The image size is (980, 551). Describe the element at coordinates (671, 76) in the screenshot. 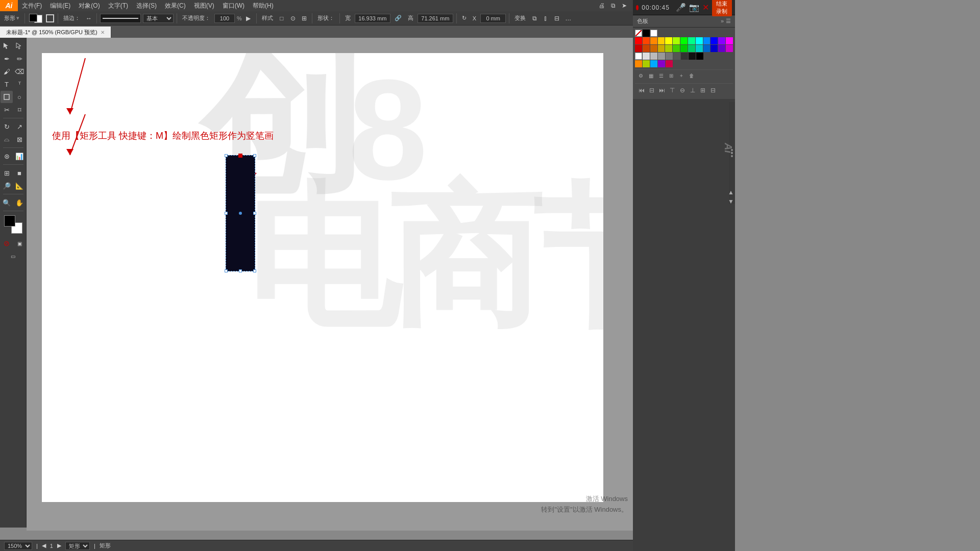

I see `swatch-grid-icon: ⊞` at that location.